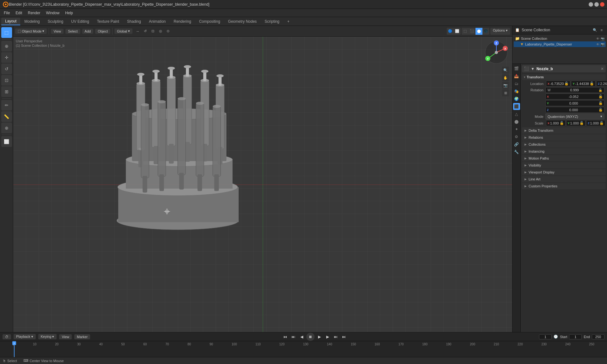 This screenshot has width=607, height=364. What do you see at coordinates (601, 97) in the screenshot?
I see `rotation-x-lock: 🔓` at bounding box center [601, 97].